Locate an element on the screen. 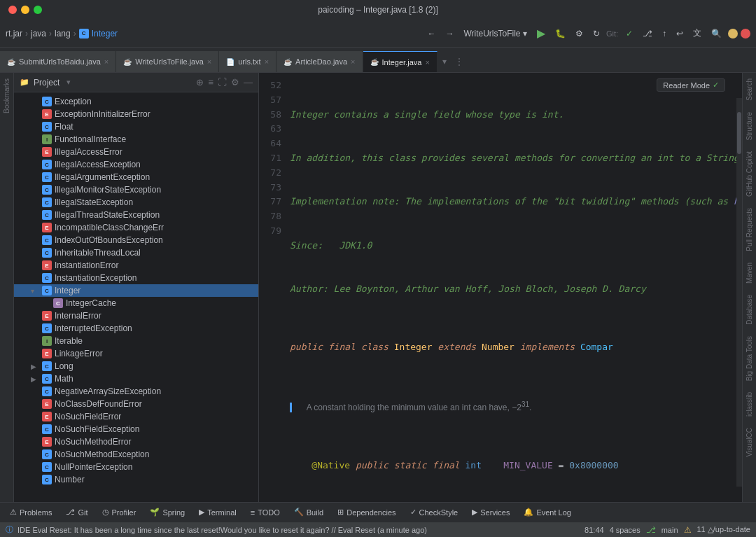 This screenshot has height=537, width=756. tree-item-nullpointer: C NullPointerException is located at coordinates (136, 467).